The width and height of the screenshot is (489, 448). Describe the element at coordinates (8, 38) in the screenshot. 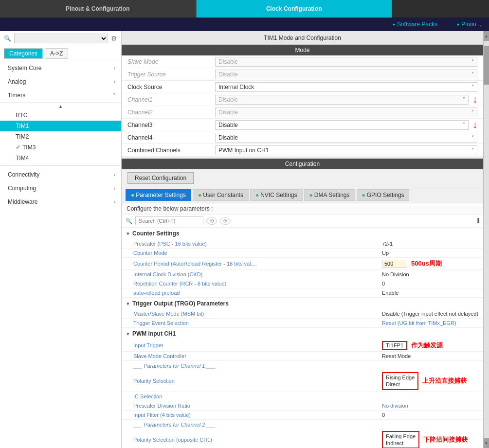

I see `search-icon: 🔍` at that location.